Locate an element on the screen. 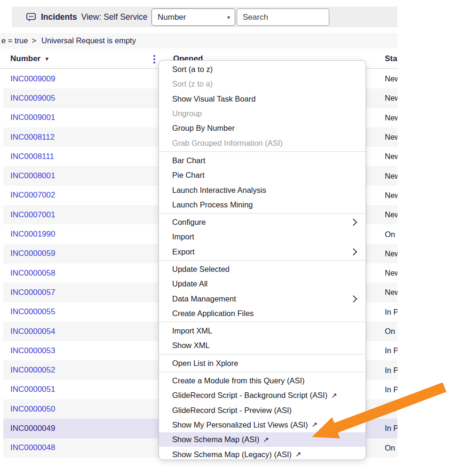  incident-number-link: INC0000051 is located at coordinates (33, 389).